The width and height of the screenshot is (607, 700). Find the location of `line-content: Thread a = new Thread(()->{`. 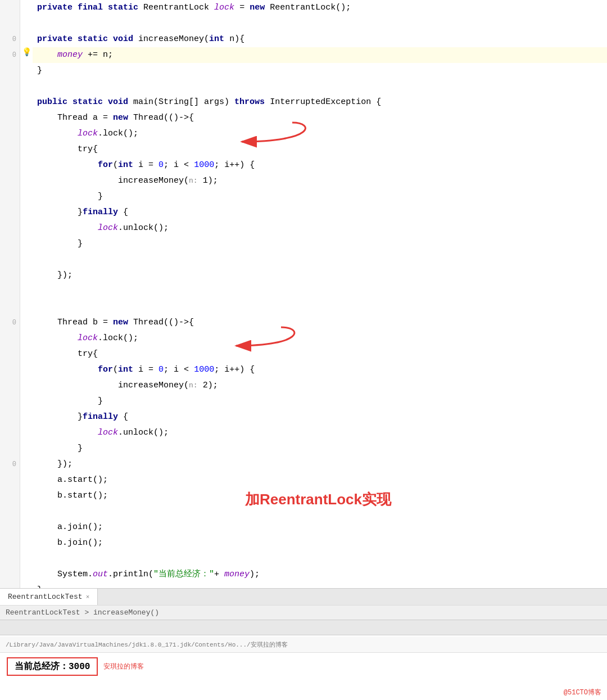

line-content: Thread a = new Thread(()->{ is located at coordinates (320, 118).